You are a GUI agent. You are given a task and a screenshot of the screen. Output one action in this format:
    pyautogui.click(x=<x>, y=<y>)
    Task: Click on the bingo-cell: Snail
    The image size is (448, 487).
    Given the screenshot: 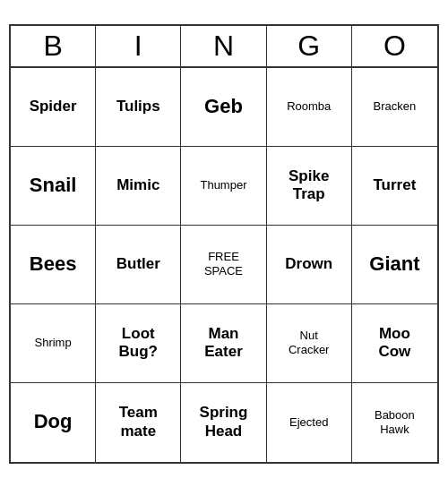 What is the action you would take?
    pyautogui.click(x=54, y=186)
    